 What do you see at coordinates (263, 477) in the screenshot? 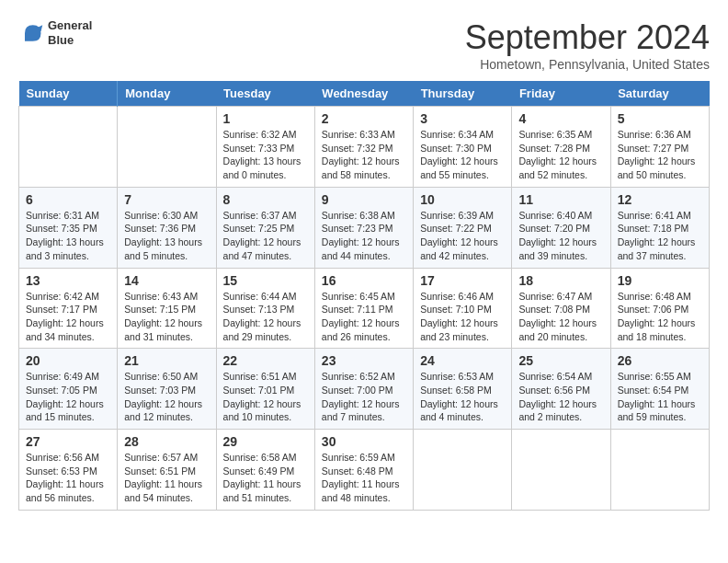
I see `day-info: Sunrise: 6:58 AMSunset: 6:49 PMDaylight:…` at bounding box center [263, 477].